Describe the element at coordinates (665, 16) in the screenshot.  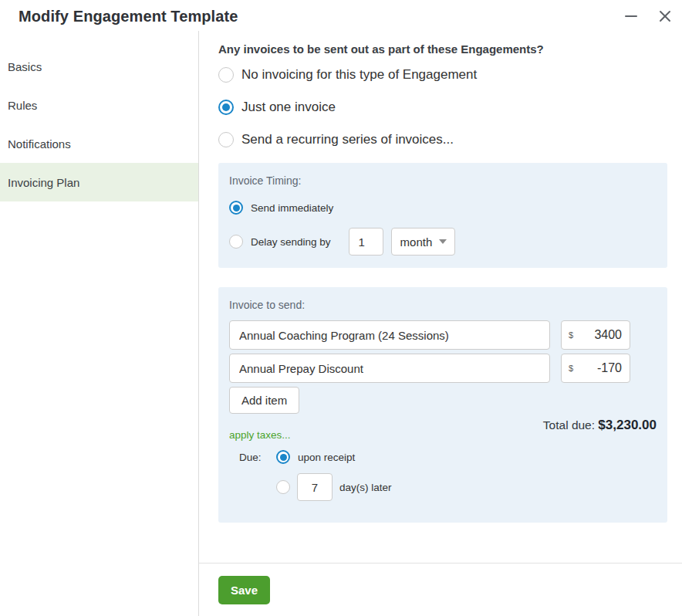
I see `close-icon` at that location.